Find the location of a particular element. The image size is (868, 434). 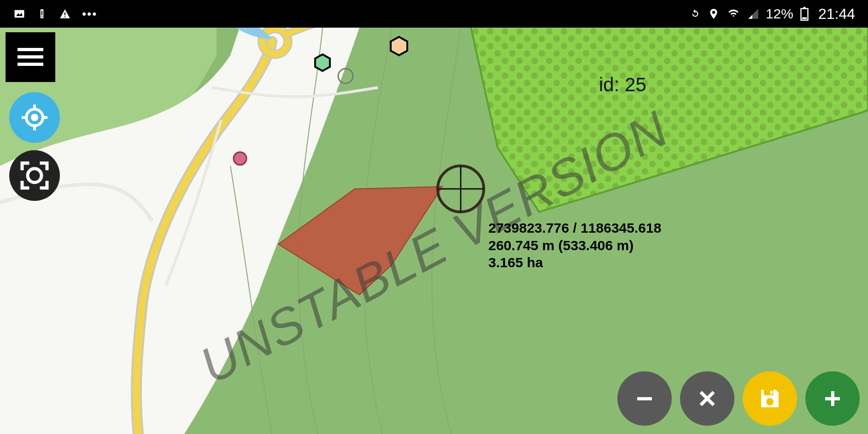

signal-icon is located at coordinates (753, 14).